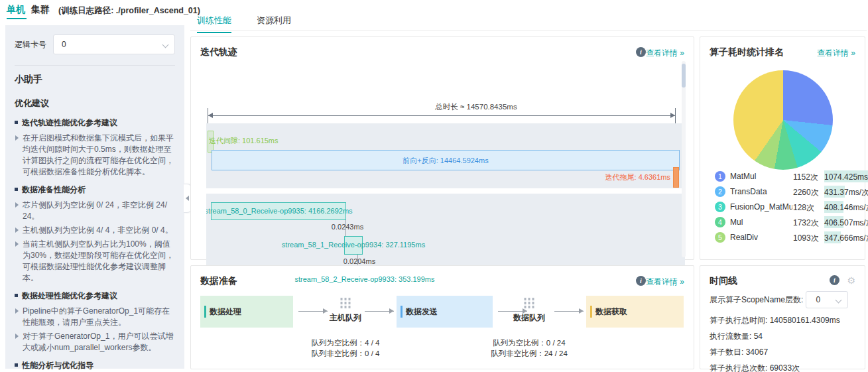 Image resolution: width=868 pixels, height=372 pixels. Describe the element at coordinates (446, 160) in the screenshot. I see `forward-backward-bar: 前向+反向: 14464.5924ms` at that location.